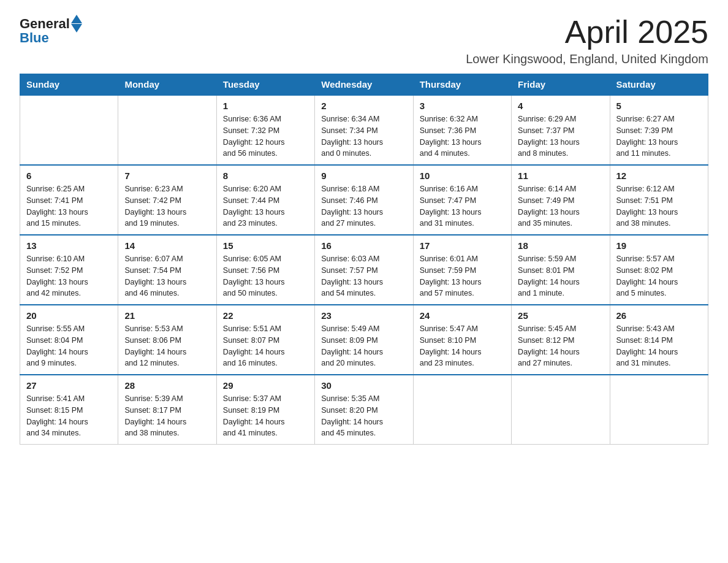 The image size is (728, 563). Describe the element at coordinates (266, 346) in the screenshot. I see `day-info: Sunrise: 5:51 AMSunset: 8:07 PMDaylight:…` at that location.